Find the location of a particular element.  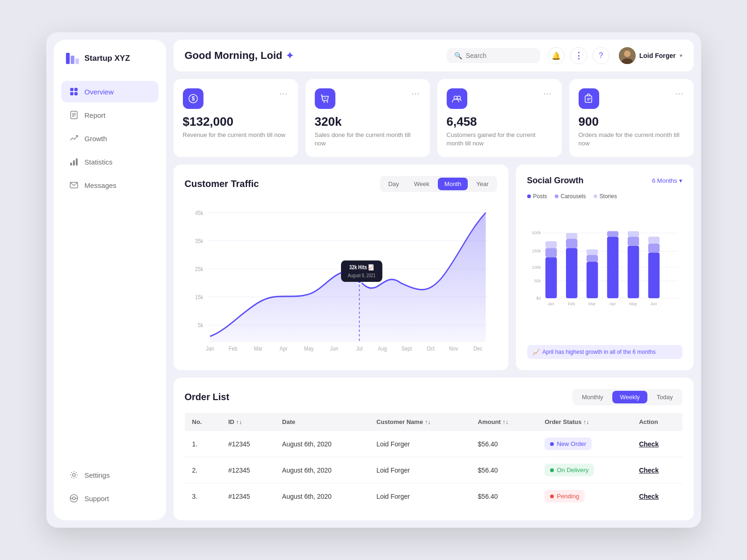

sparkle-icon: ✦ is located at coordinates (290, 56).